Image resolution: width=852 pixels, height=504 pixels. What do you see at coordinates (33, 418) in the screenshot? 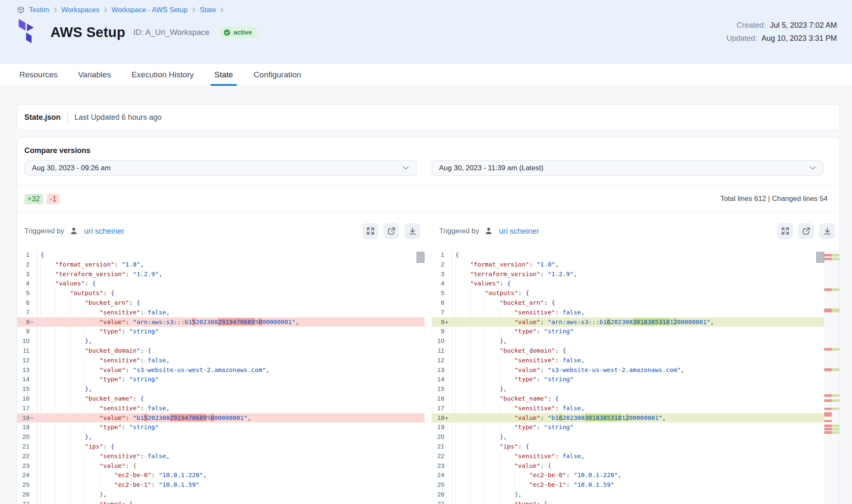
I see `change-marker: −` at bounding box center [33, 418].